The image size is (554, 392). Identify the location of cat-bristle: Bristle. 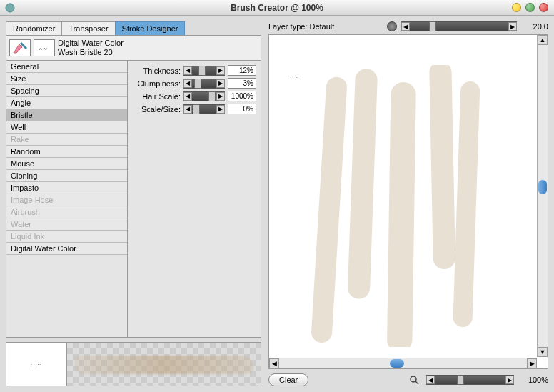
(67, 116).